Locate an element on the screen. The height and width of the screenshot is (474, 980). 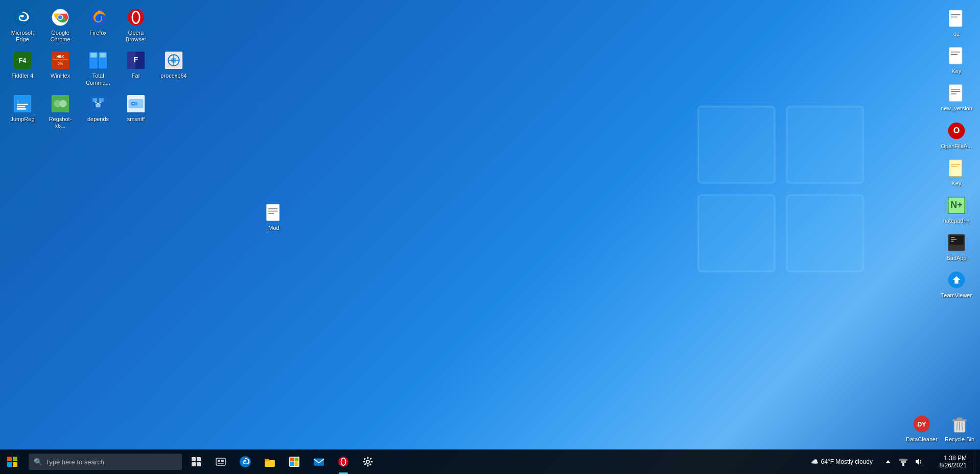
badapp-label: BadApp is located at coordinates (956, 258).